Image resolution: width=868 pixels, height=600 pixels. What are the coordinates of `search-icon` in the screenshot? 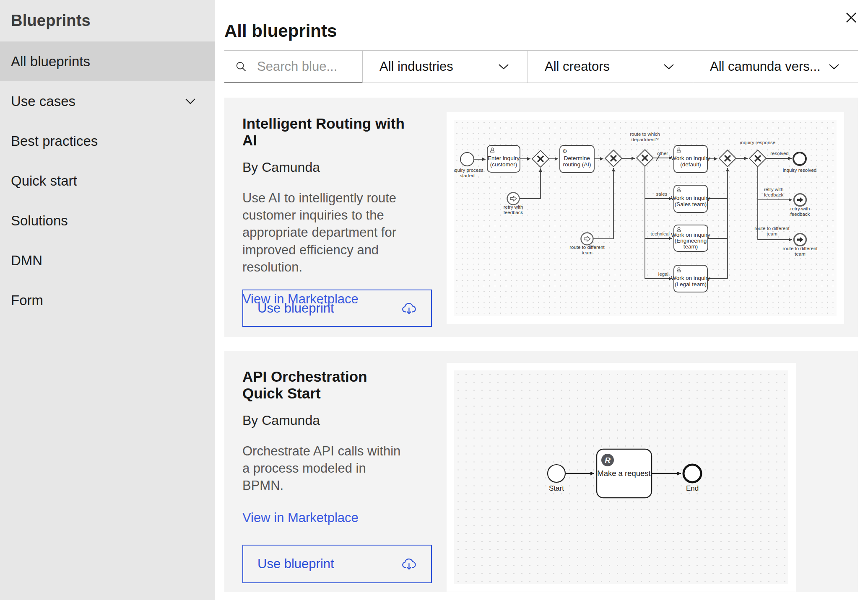 It's located at (241, 67).